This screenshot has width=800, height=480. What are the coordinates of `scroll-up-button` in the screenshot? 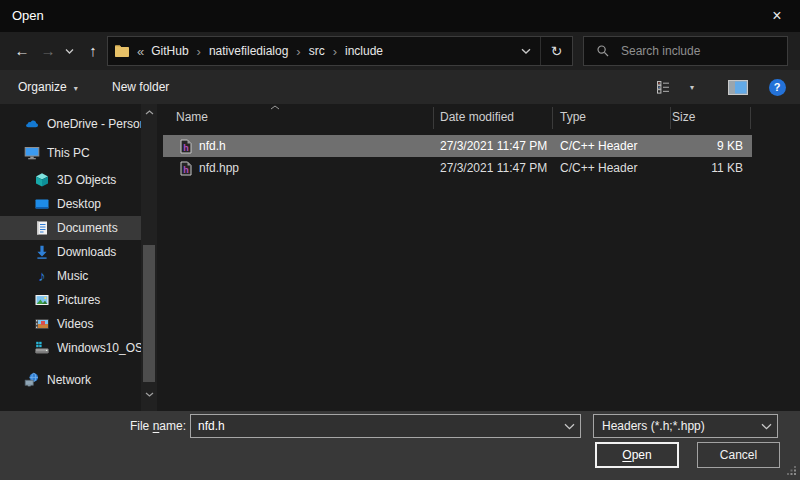 It's located at (149, 112).